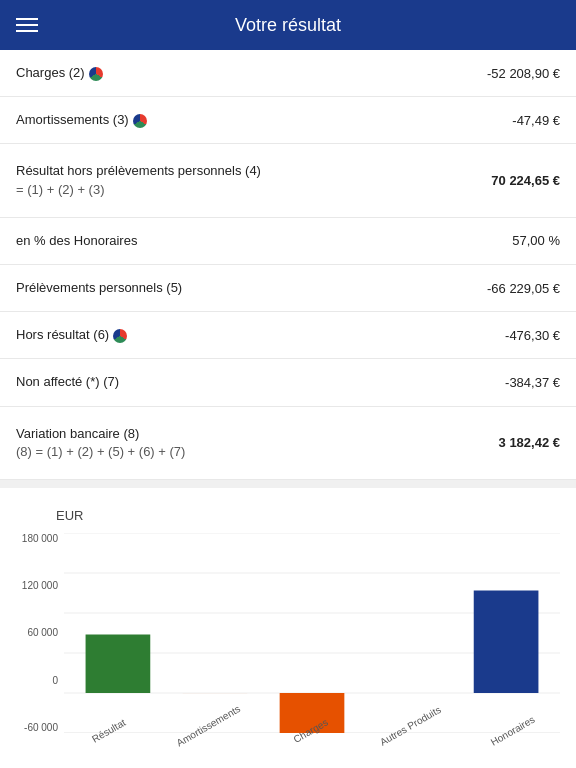  I want to click on row-resultat-hors: Résultat hors prélèvements personnels (4…, so click(288, 180).